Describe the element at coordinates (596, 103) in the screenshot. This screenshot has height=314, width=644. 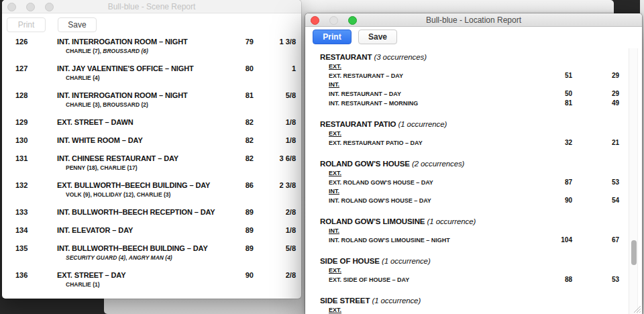
I see `location-row-value: 49` at that location.